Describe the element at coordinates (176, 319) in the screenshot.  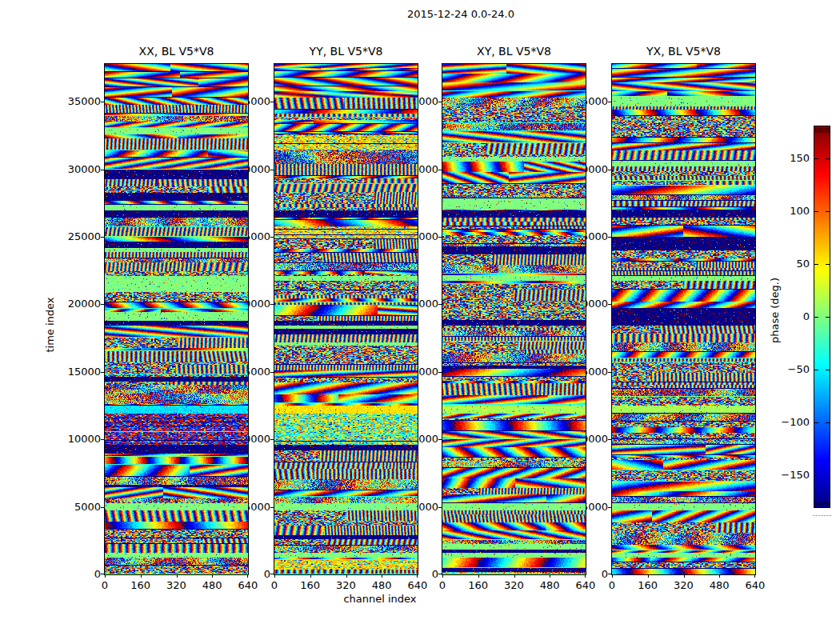
I see `heatmap-canvas-xx` at that location.